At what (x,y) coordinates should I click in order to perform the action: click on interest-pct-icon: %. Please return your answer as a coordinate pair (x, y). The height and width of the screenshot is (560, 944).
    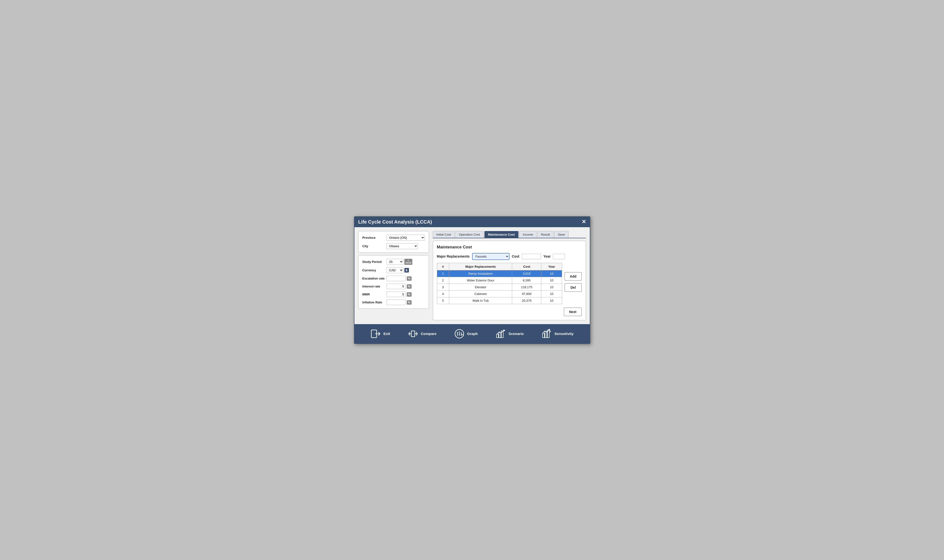
    Looking at the image, I should click on (409, 287).